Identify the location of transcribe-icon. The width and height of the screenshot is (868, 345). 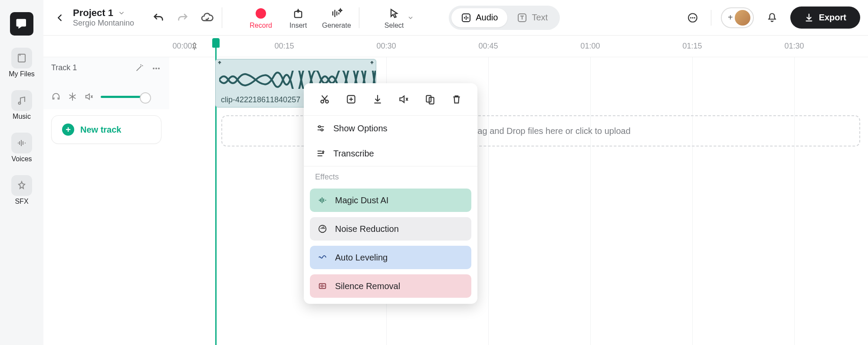
(321, 153).